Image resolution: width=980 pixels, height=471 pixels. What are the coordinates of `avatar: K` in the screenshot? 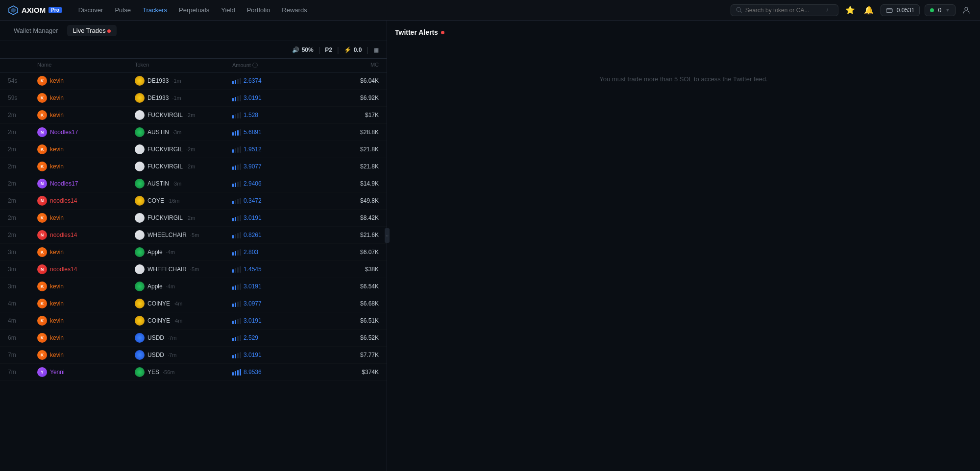 It's located at (42, 149).